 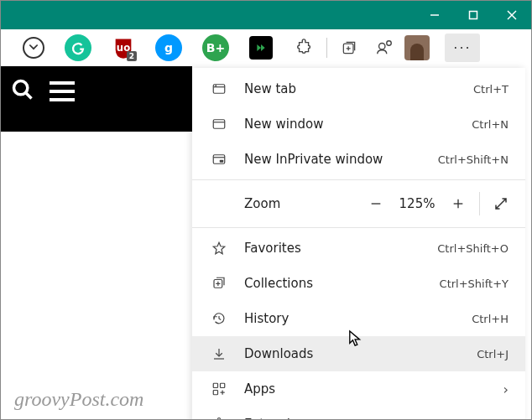 I want to click on inprivate-icon, so click(x=219, y=159).